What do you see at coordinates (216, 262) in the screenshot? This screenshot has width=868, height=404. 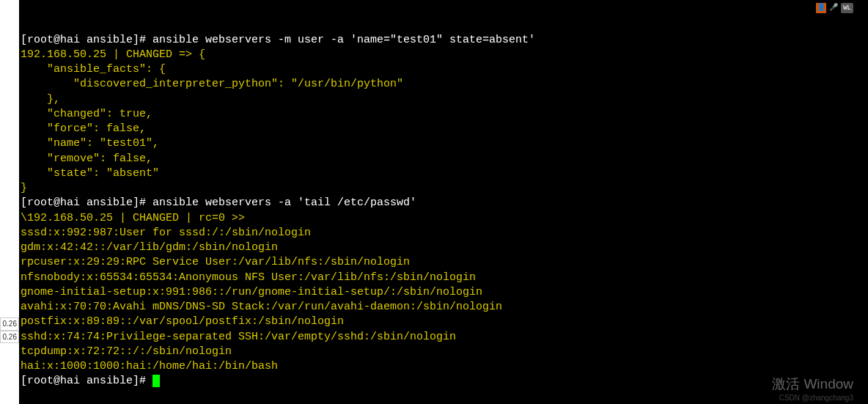 I see `passwd-line: rpcuser:x:29:29:RPC Service User:/var/li…` at bounding box center [216, 262].